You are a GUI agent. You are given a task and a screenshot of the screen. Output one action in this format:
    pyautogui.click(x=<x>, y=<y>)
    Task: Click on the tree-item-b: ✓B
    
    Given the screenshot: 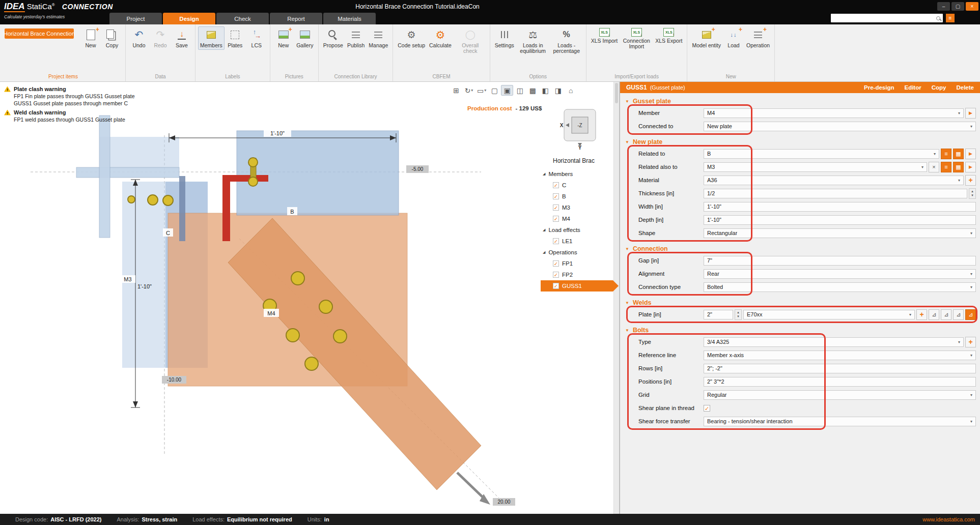 What is the action you would take?
    pyautogui.click(x=577, y=196)
    